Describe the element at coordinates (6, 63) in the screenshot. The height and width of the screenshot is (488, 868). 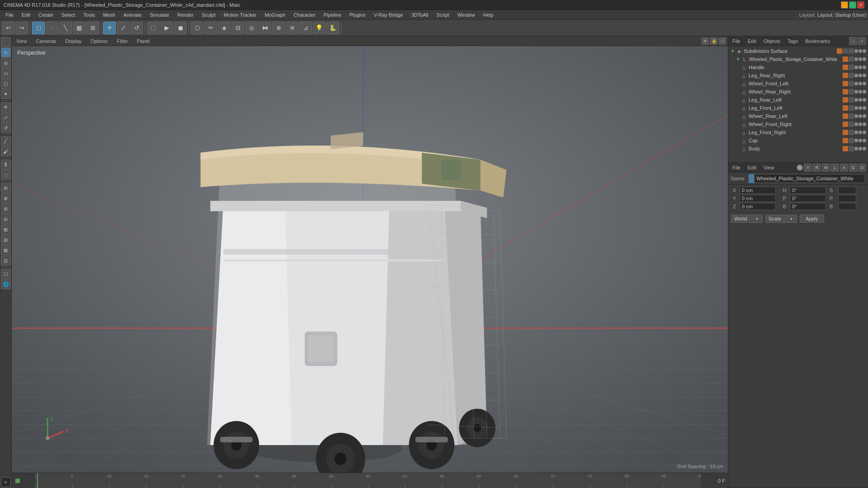
I see `left-tool-live-select: ◎` at that location.